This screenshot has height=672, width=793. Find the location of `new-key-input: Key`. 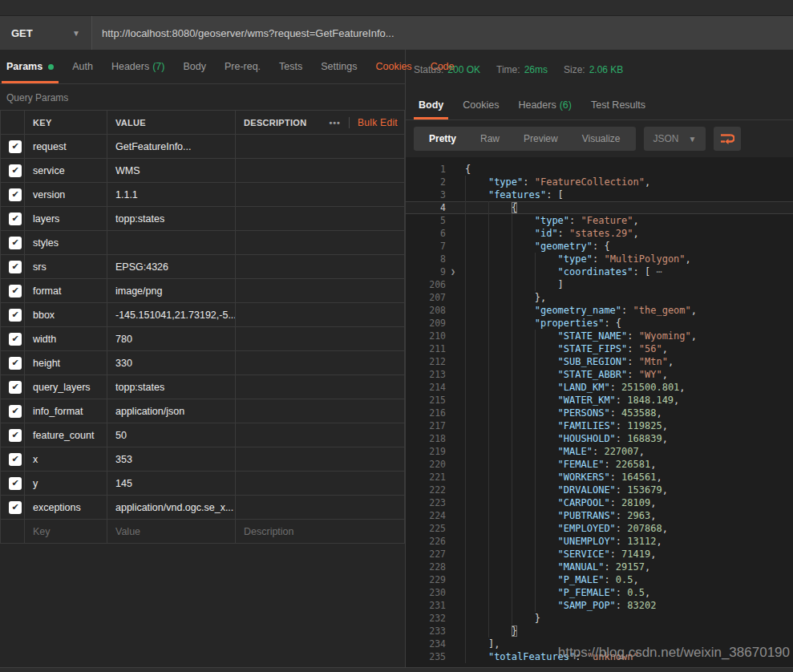

new-key-input: Key is located at coordinates (66, 532).